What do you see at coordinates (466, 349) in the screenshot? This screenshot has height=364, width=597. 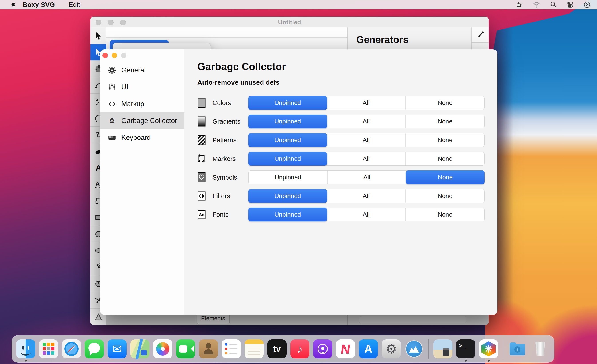 I see `dock-terminal` at bounding box center [466, 349].